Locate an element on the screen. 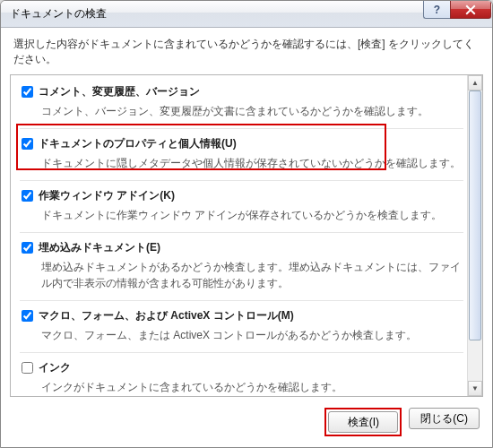 The height and width of the screenshot is (448, 493). help-icon: ? is located at coordinates (437, 10).